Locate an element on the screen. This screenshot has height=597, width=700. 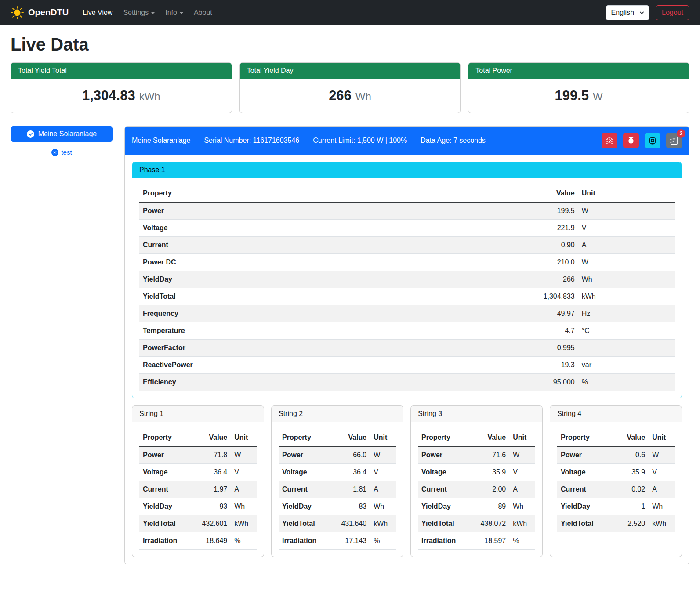
value-cell: 432.601 is located at coordinates (212, 524).